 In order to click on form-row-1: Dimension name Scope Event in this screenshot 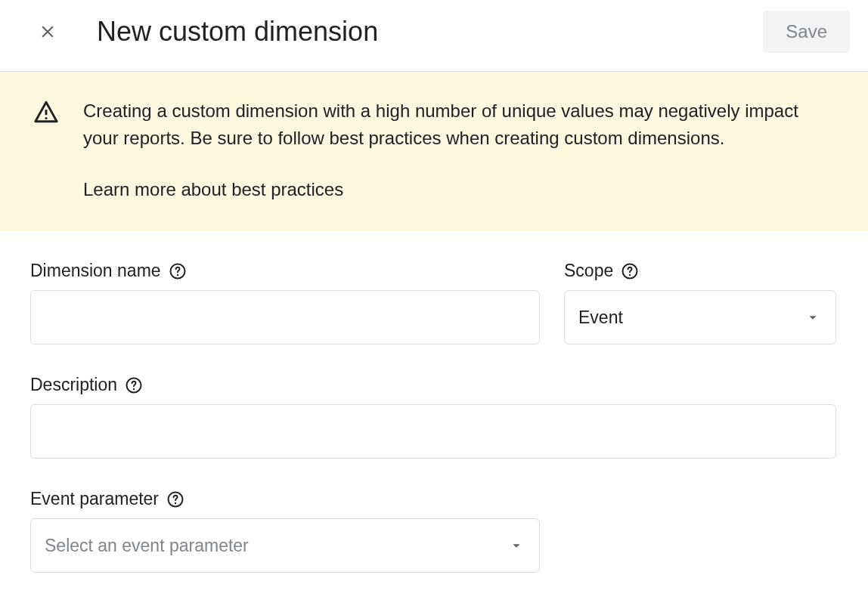, I will do `click(434, 302)`.